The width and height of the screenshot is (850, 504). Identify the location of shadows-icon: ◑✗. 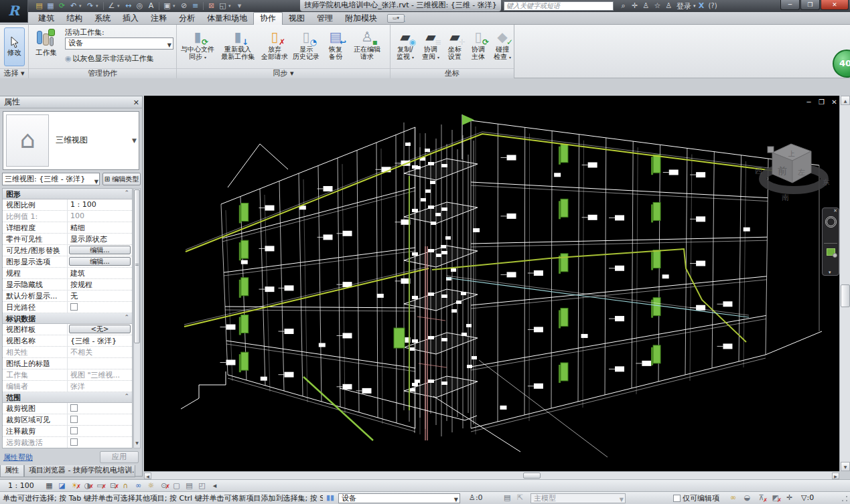
(87, 486).